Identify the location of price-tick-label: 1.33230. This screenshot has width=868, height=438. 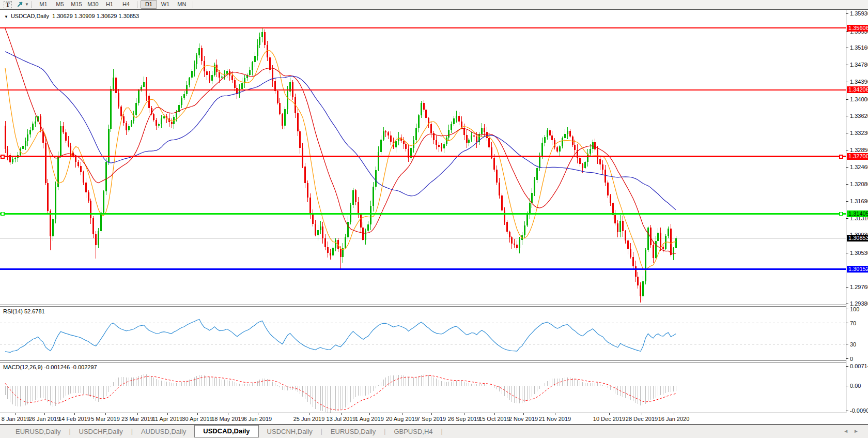
(859, 133).